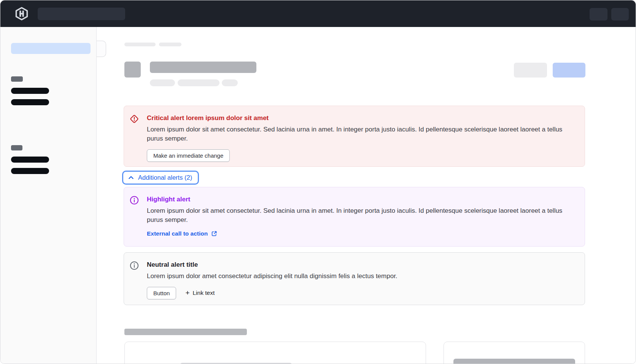 The width and height of the screenshot is (636, 364). I want to click on top-navbar, so click(318, 14).